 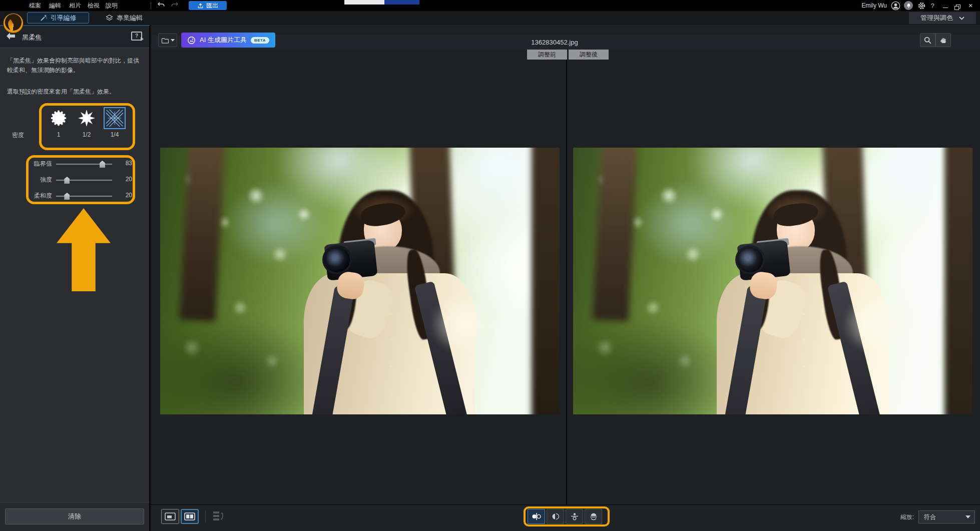 What do you see at coordinates (75, 516) in the screenshot?
I see `clear-button: 清除` at bounding box center [75, 516].